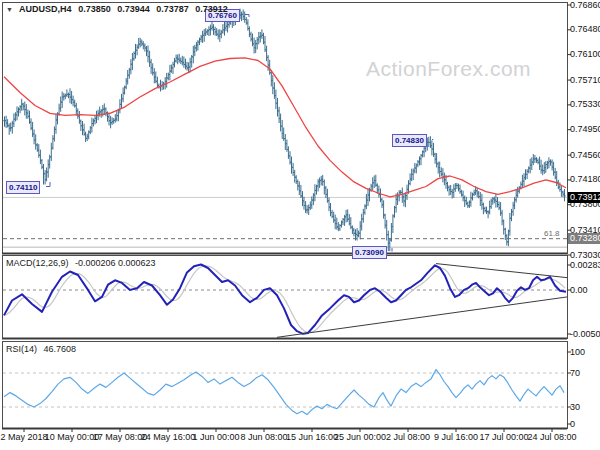  Describe the element at coordinates (134, 9) in the screenshot. I see `high-value: 0.73944` at that location.